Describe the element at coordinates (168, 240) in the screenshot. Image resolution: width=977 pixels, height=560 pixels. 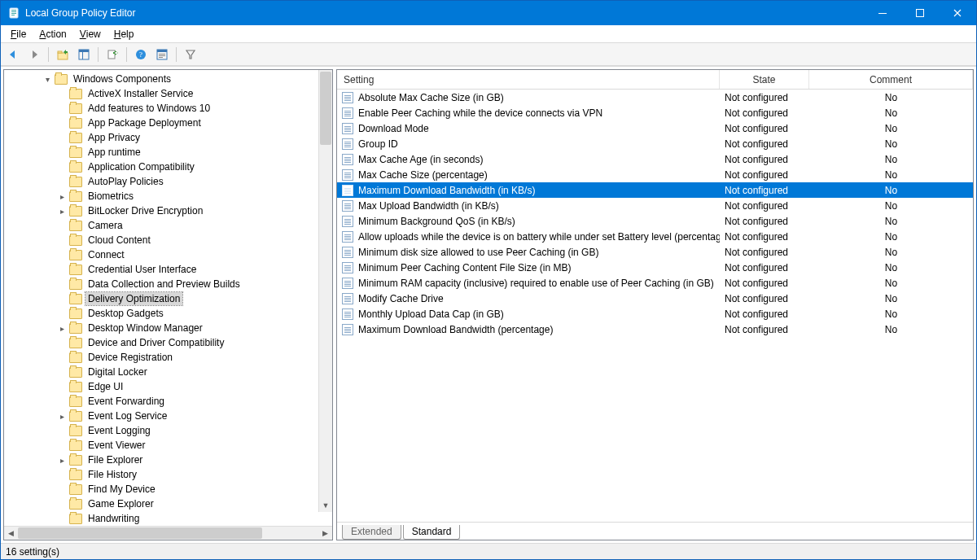
I see `tree-node: Cloud Content` at that location.